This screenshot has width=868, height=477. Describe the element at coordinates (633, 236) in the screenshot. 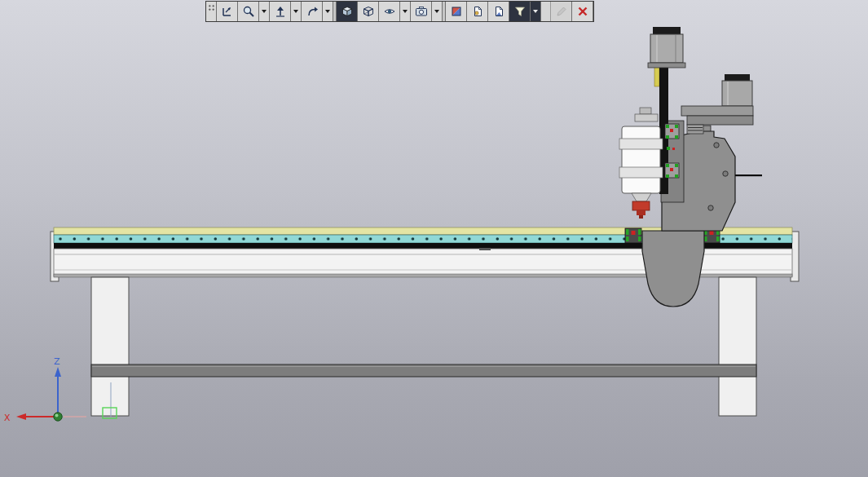

I see `gantry-bearing-left` at that location.